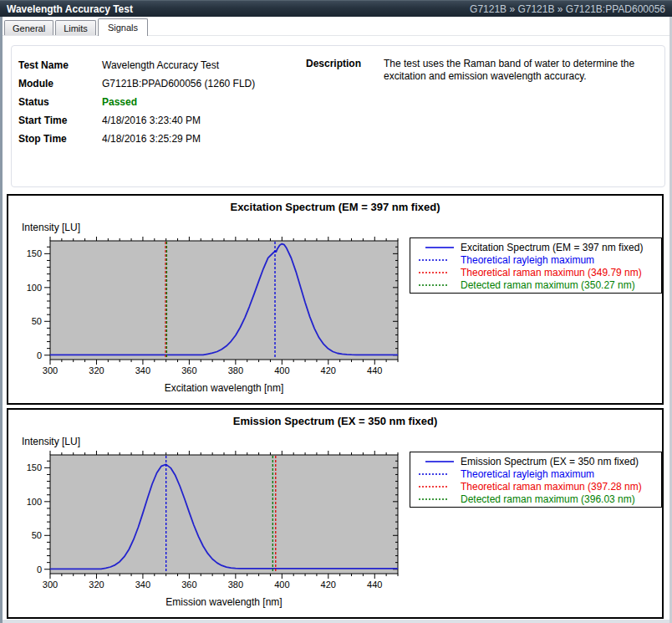  What do you see at coordinates (60, 65) in the screenshot?
I see `test-name-label: Test Name` at bounding box center [60, 65].